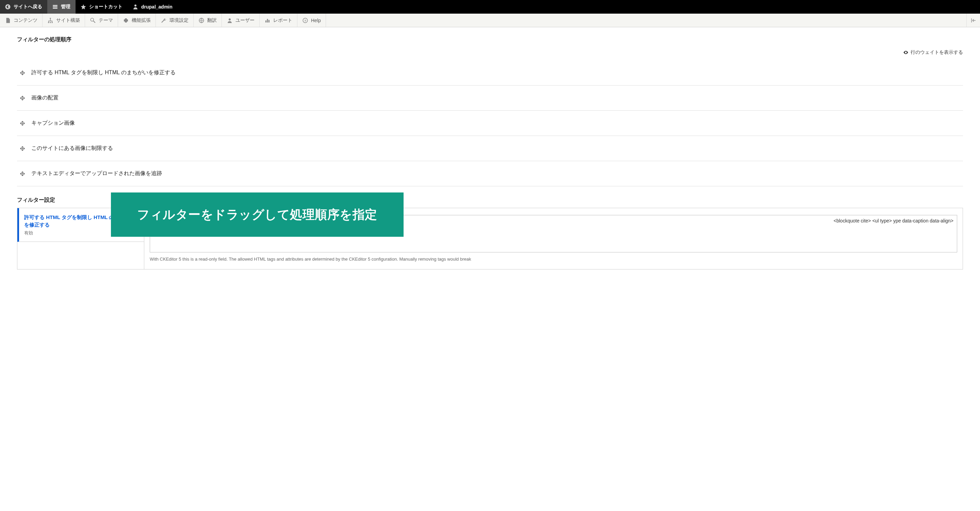  Describe the element at coordinates (490, 21) in the screenshot. I see `admin-menubar: コンテンツ サイト構築 テーマ 機能拡張 環境設定 翻訳 ユーザー レポート ?…` at that location.